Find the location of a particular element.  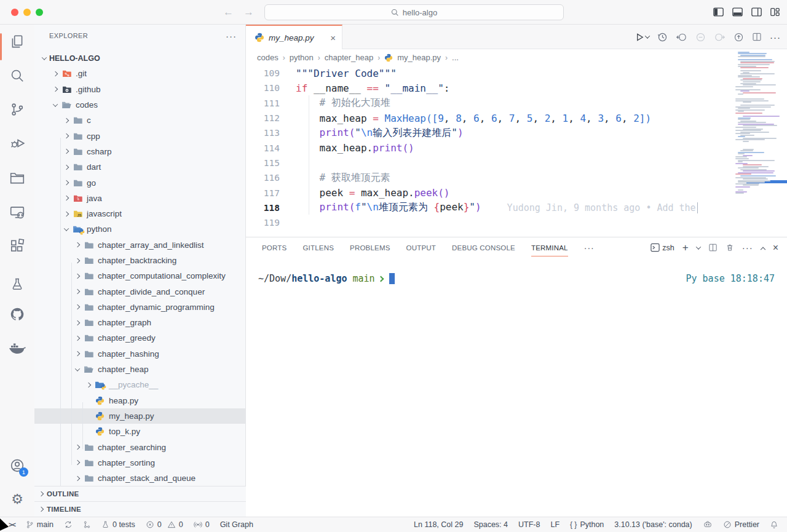

status-notifications is located at coordinates (774, 525).